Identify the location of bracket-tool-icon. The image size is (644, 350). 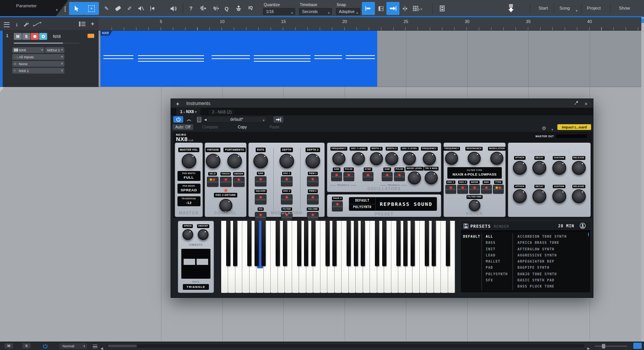
(65, 8).